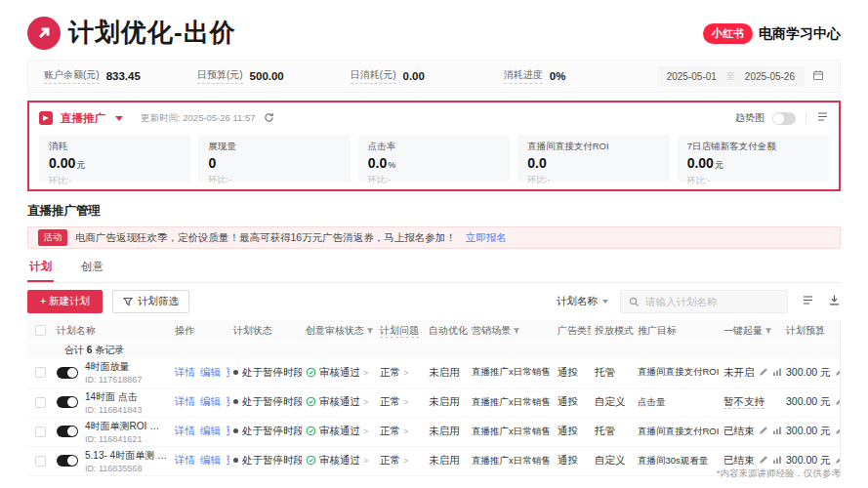 The image size is (868, 488). Describe the element at coordinates (126, 456) in the screenshot. I see `plan-name: 5.13- 4时面单测 基础+家居_20250...` at that location.